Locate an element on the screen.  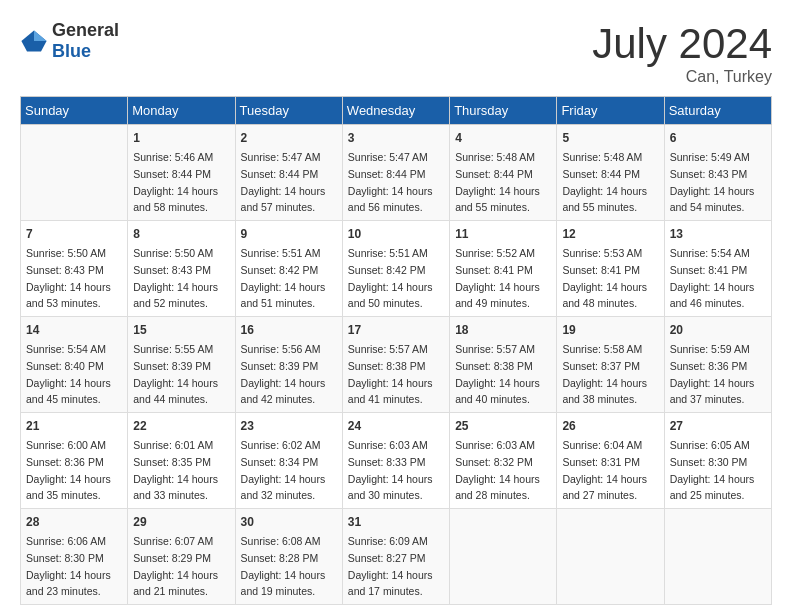
day-number: 11 is located at coordinates (503, 234).